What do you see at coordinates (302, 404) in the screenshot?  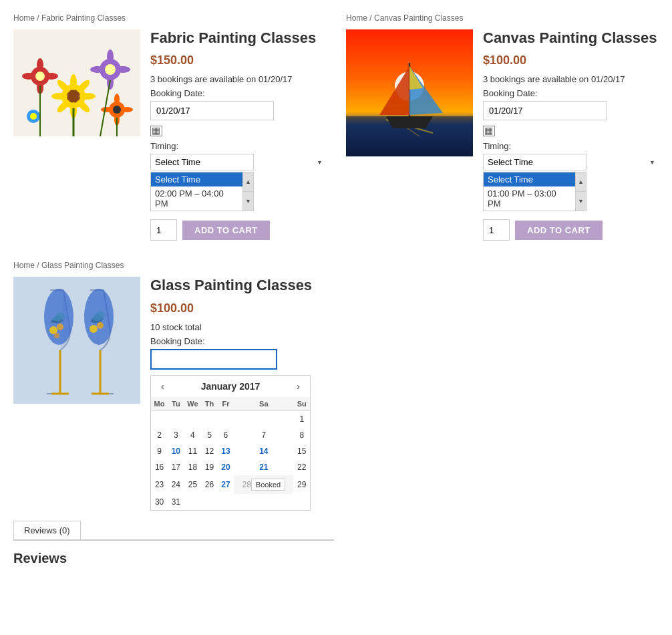 I see `cal-header-su: Su` at bounding box center [302, 404].